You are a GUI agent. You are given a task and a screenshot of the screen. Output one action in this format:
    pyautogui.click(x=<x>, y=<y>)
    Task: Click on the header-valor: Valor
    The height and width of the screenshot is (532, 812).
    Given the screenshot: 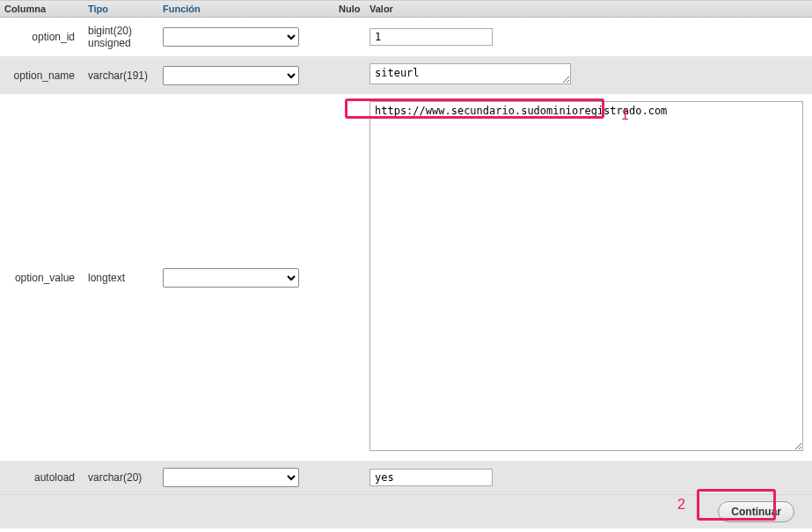 What is the action you would take?
    pyautogui.click(x=589, y=9)
    